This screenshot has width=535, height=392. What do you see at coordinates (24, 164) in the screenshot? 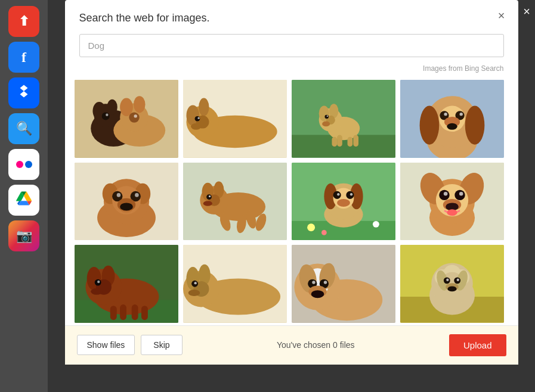
I see `sidebar-item-flickr` at bounding box center [24, 164].